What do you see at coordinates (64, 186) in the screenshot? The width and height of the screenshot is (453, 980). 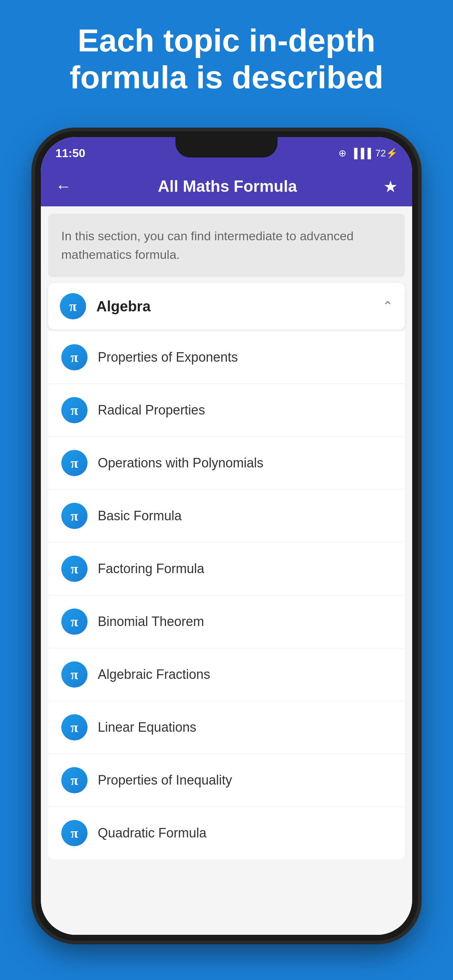 I see `back-button: ←` at bounding box center [64, 186].